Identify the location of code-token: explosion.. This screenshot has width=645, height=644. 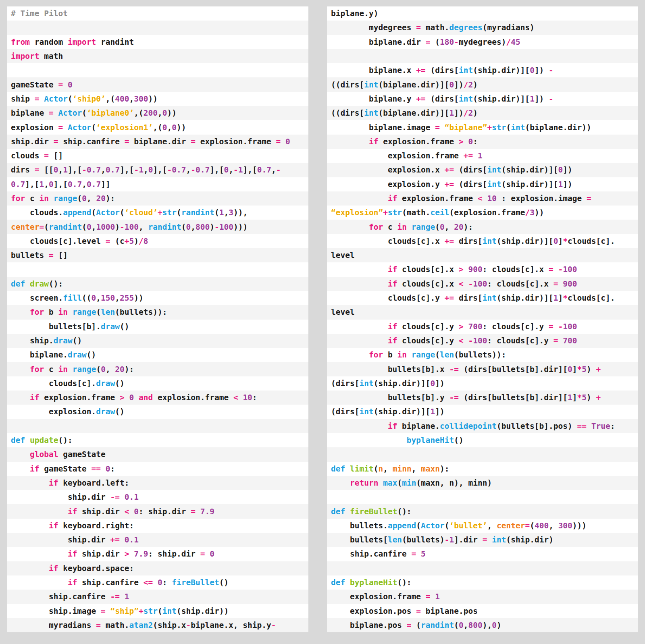
(53, 412).